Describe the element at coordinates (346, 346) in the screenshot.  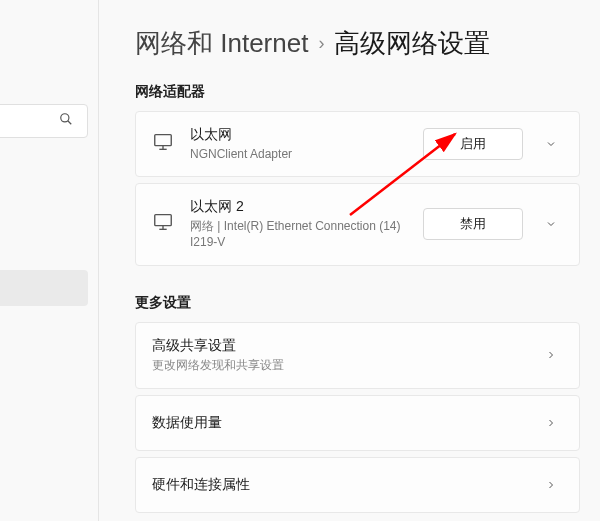
I see `link-title: 高级共享设置` at that location.